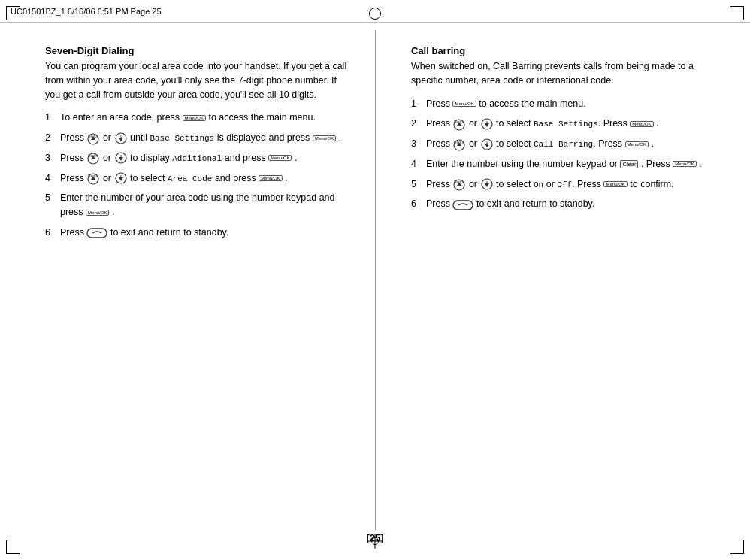 This screenshot has width=750, height=560. Describe the element at coordinates (197, 138) in the screenshot. I see `left-step-2: 2 Press Redial or υ until Base Settings …` at that location.